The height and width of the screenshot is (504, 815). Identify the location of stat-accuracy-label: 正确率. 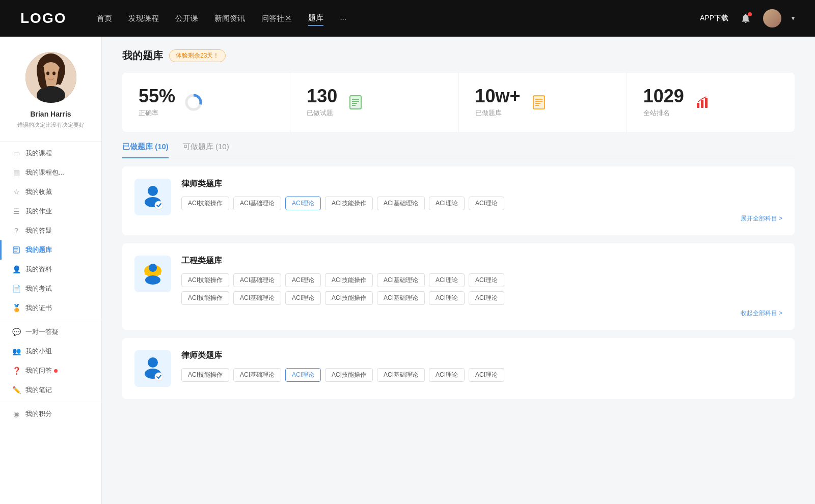
(157, 113).